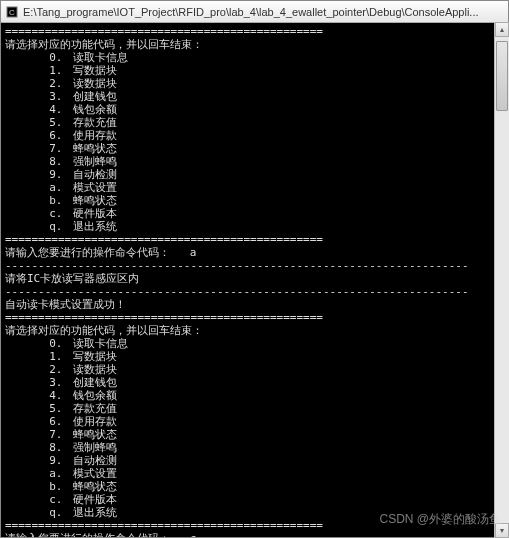  Describe the element at coordinates (502, 30) in the screenshot. I see `scroll-up-button: ▴` at that location.